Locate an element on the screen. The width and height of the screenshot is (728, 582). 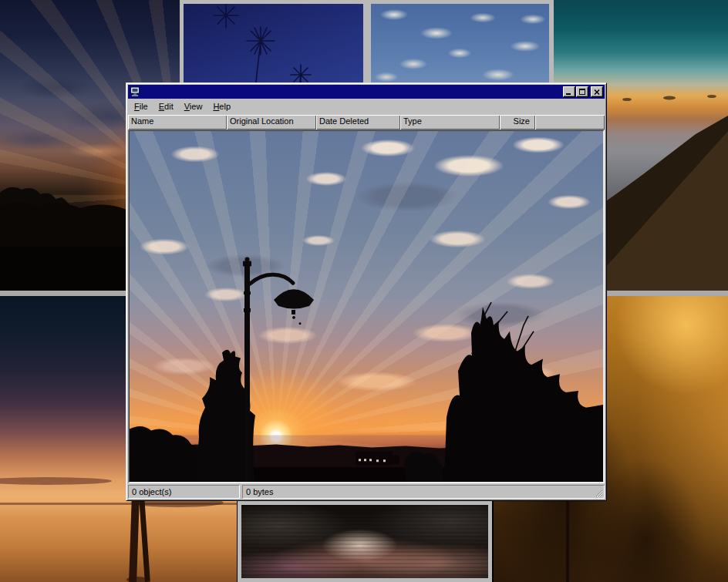
title-bar is located at coordinates (366, 92).